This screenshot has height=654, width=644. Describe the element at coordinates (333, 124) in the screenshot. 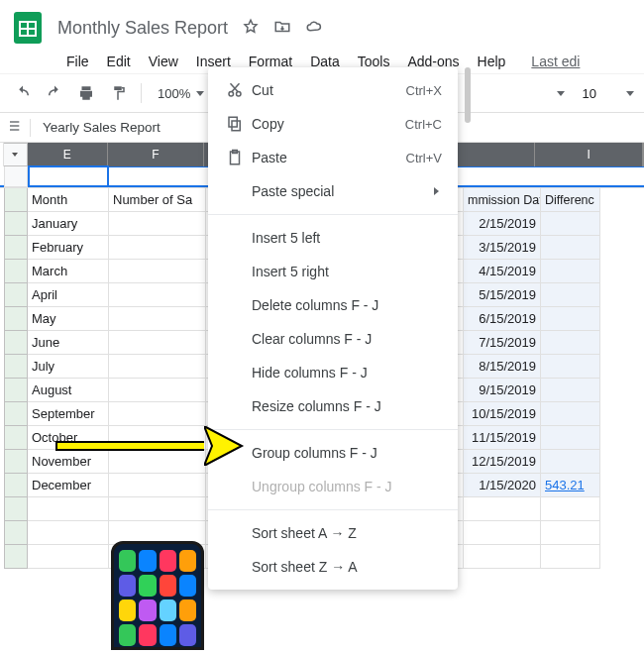

I see `menu-copy: CopyCtrl+C` at that location.